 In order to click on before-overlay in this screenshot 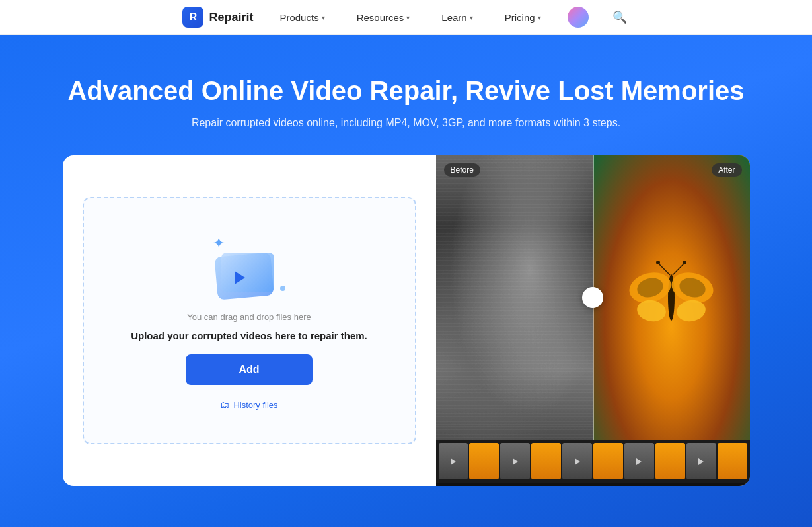, I will do `click(515, 298)`.